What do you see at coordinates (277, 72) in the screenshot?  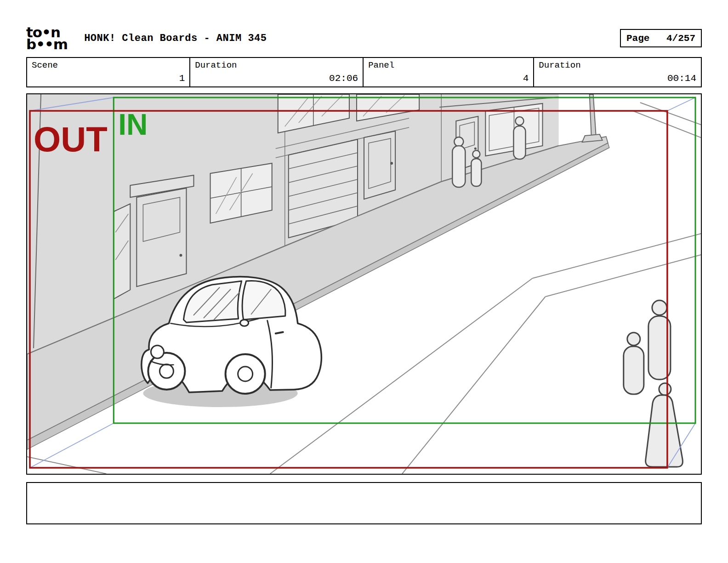 I see `scene-duration-cell: Duration 02:06` at bounding box center [277, 72].